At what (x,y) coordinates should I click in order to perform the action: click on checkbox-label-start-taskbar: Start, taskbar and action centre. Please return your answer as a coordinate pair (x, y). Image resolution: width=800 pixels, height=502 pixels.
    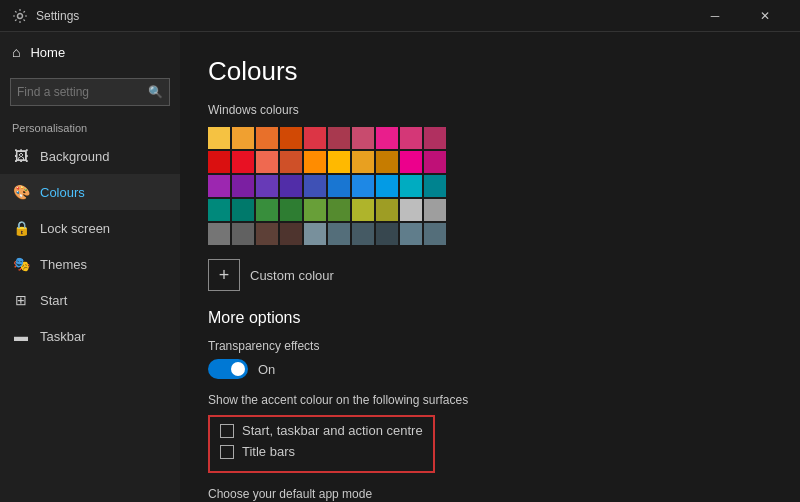
    Looking at the image, I should click on (332, 430).